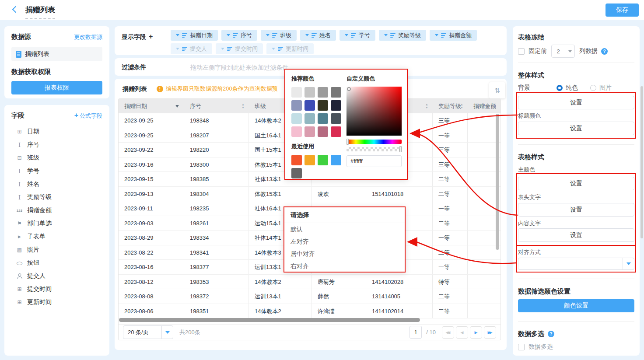 The height and width of the screenshot is (360, 644). What do you see at coordinates (576, 264) in the screenshot?
I see `align-select` at bounding box center [576, 264].